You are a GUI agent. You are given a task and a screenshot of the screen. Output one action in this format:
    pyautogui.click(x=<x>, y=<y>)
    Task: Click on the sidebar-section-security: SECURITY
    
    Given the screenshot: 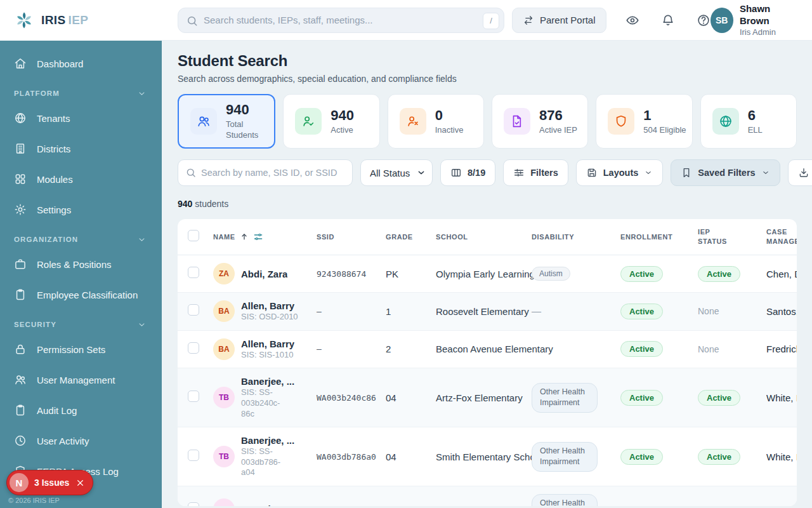 What is the action you would take?
    pyautogui.click(x=81, y=324)
    